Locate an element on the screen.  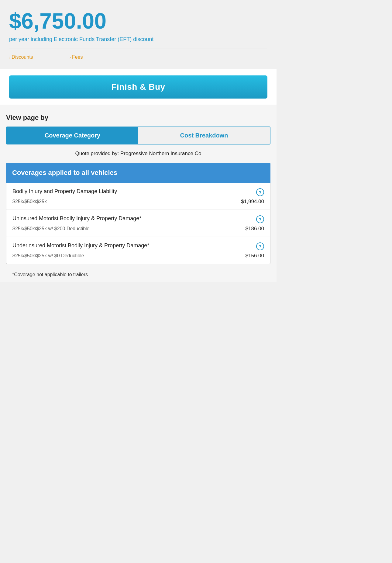
fees-link: › Fees is located at coordinates (76, 57).